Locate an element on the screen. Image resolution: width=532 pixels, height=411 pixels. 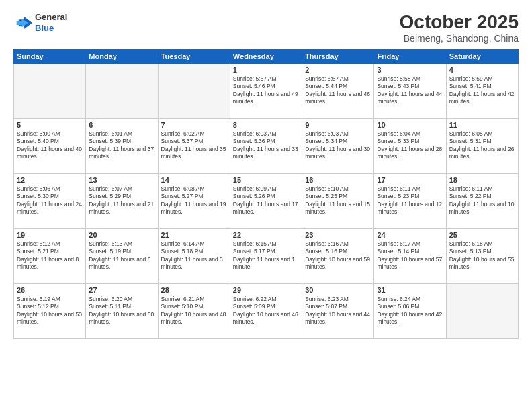
calendar-cell: 11Sunrise: 6:05 AMSunset: 5:31 PMDayligh… is located at coordinates (482, 146).